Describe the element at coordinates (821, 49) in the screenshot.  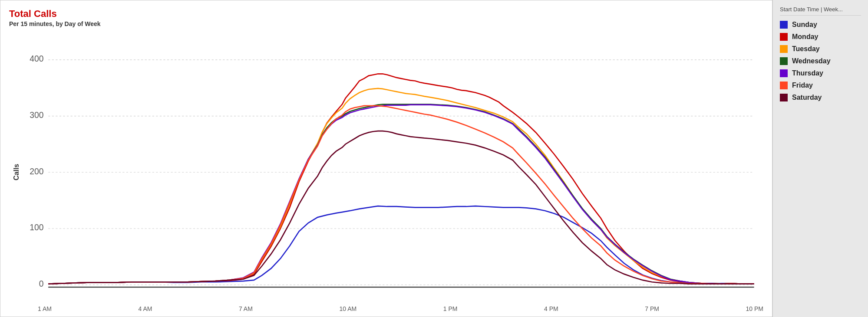
I see `legend-item: Tuesday` at that location.